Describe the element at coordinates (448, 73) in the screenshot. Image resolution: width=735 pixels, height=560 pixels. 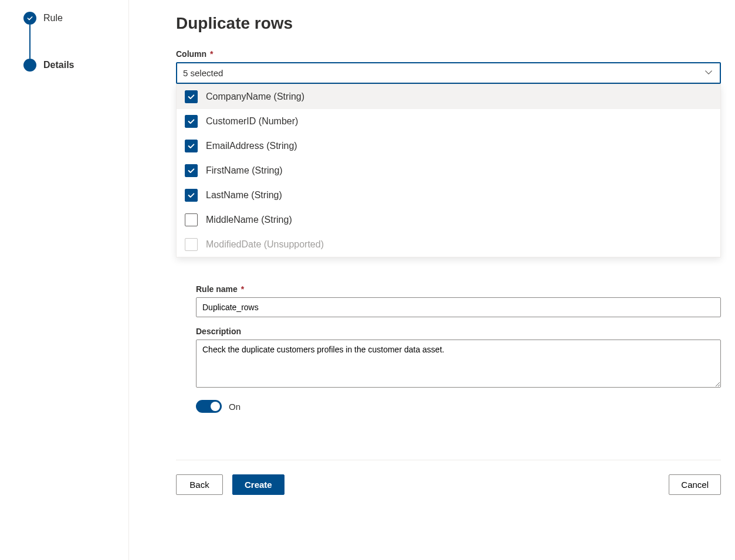
I see `column-select: 5 selected` at that location.